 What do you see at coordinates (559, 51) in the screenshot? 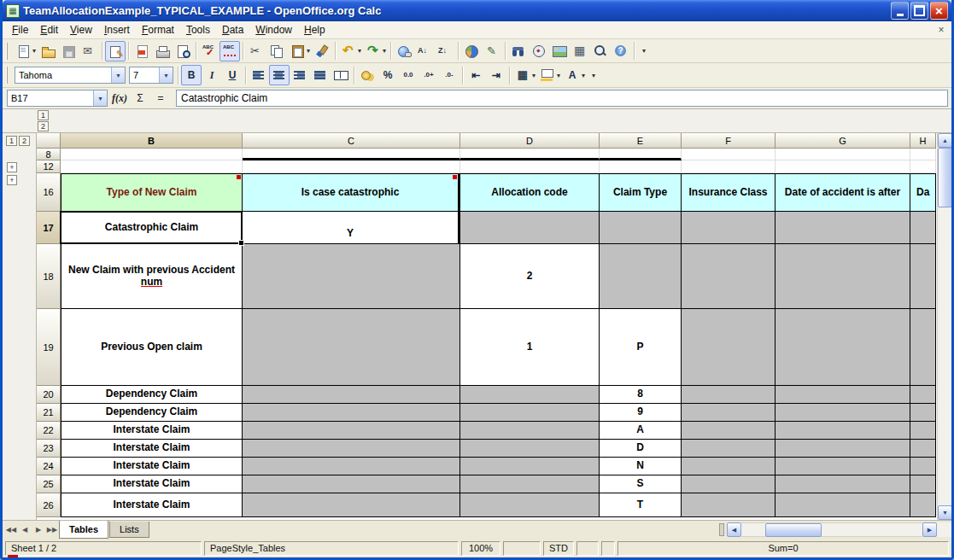
I see `gallery-button` at bounding box center [559, 51].